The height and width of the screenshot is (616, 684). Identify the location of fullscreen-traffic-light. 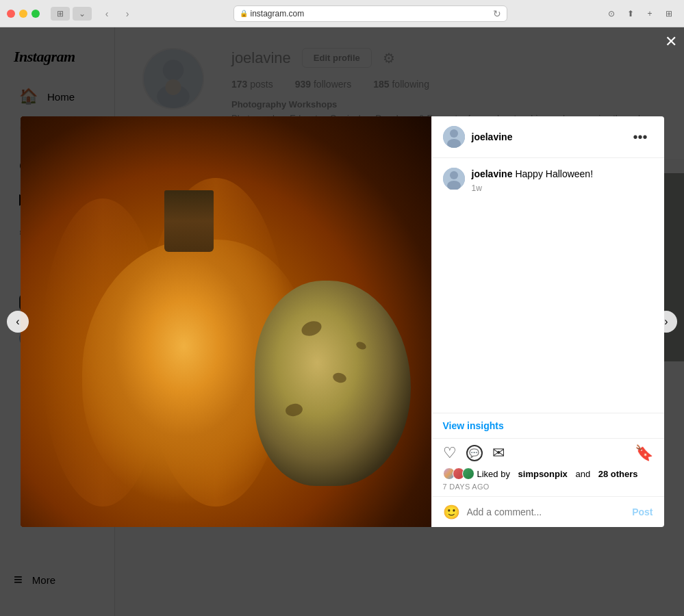
(36, 14).